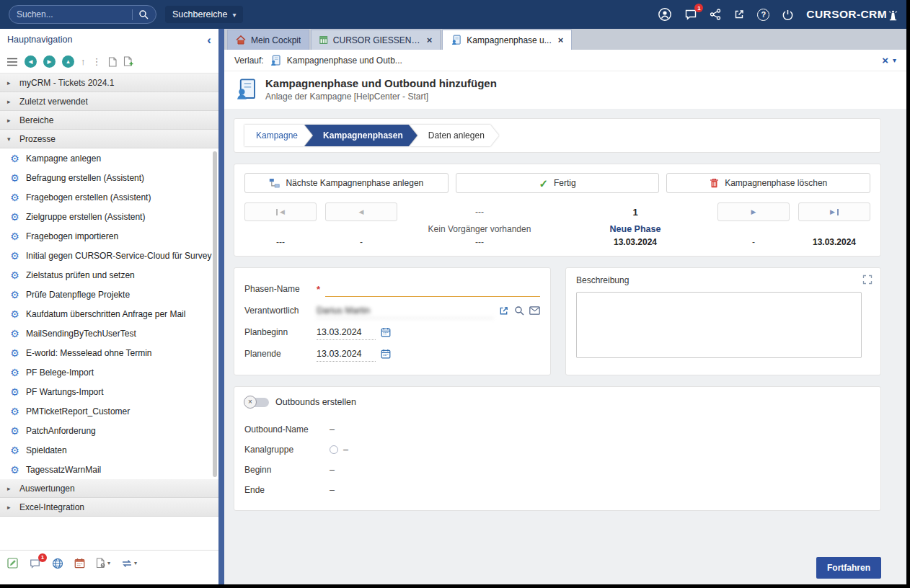 Image resolution: width=910 pixels, height=588 pixels. I want to click on process-item: ⚙Spieldaten, so click(110, 450).